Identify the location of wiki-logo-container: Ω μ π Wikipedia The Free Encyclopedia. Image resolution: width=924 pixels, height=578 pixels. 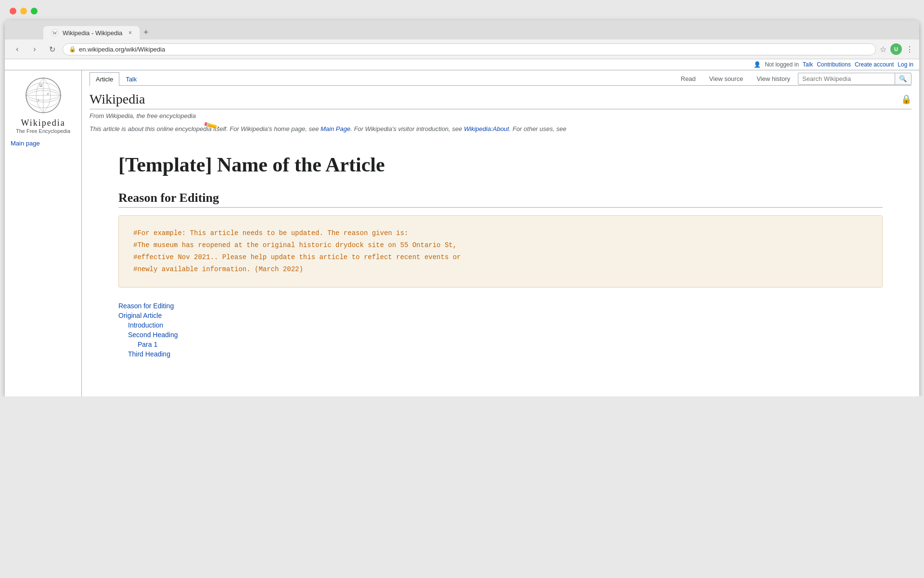
(43, 105).